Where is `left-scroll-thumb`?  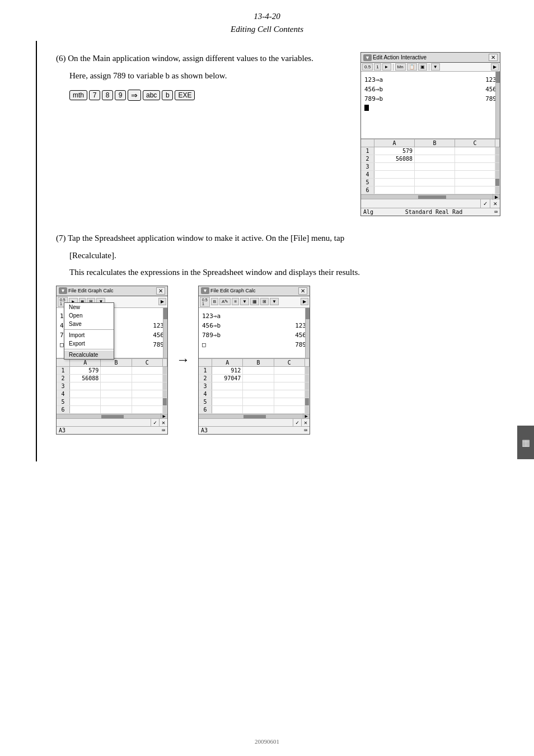 left-scroll-thumb is located at coordinates (166, 314).